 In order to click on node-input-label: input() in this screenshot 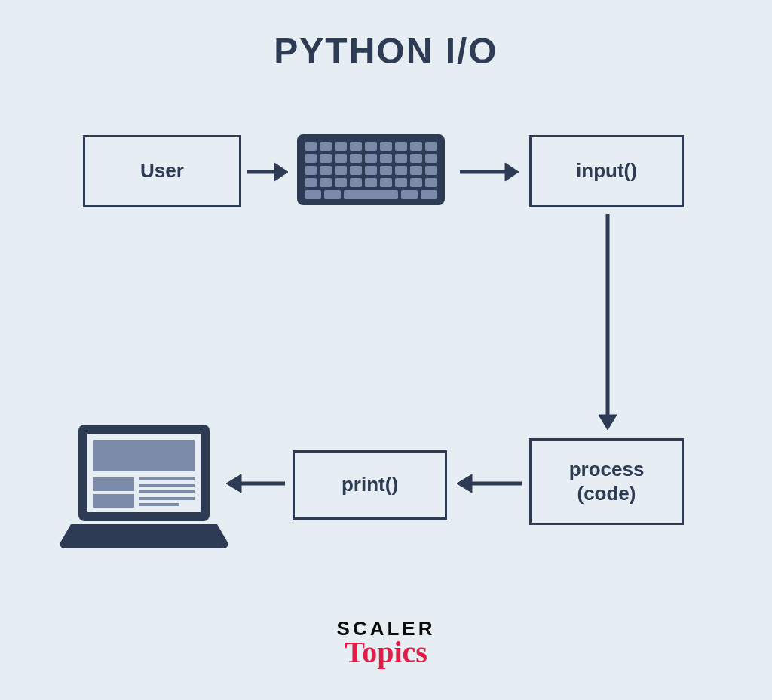, I will do `click(606, 170)`.